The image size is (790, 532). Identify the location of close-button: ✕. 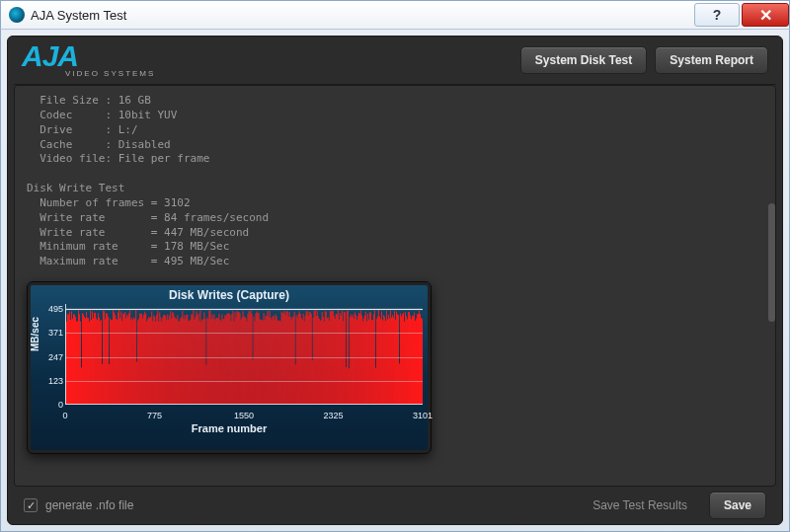
(765, 15).